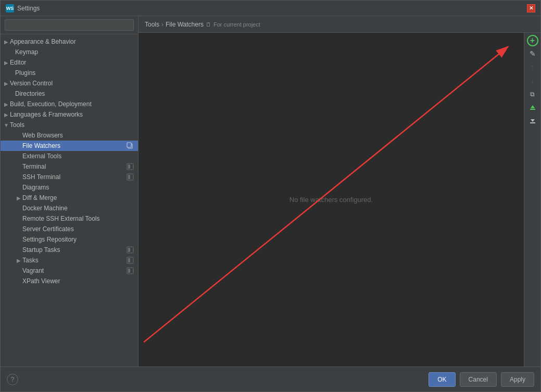 The width and height of the screenshot is (541, 392). I want to click on sidebar-item-label: SSH Terminal, so click(74, 177).